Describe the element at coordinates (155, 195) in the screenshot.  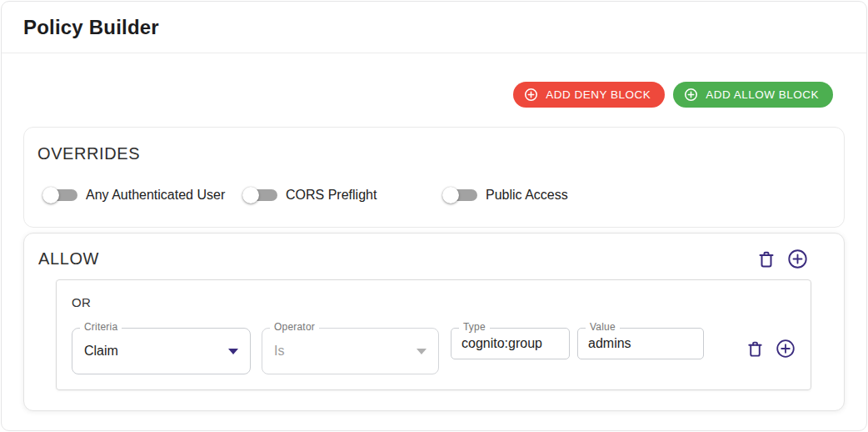
I see `toggle-label: Any Authenticated User` at that location.